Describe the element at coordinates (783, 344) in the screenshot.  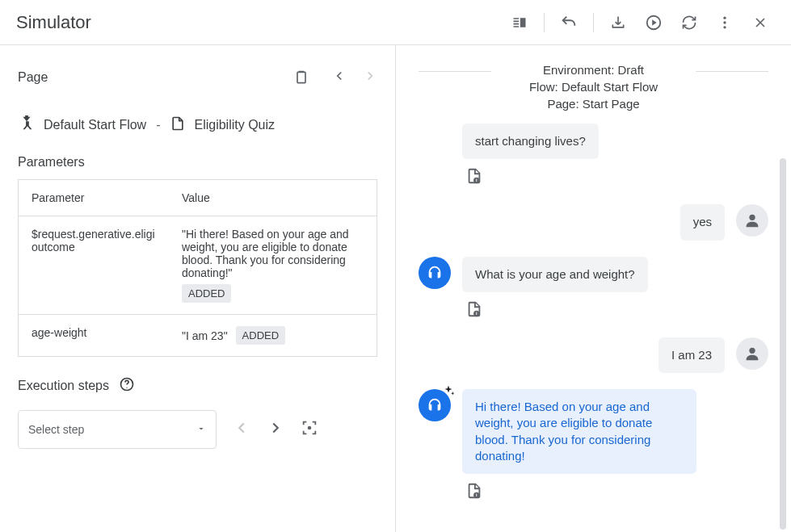
I see `scrollbar` at that location.